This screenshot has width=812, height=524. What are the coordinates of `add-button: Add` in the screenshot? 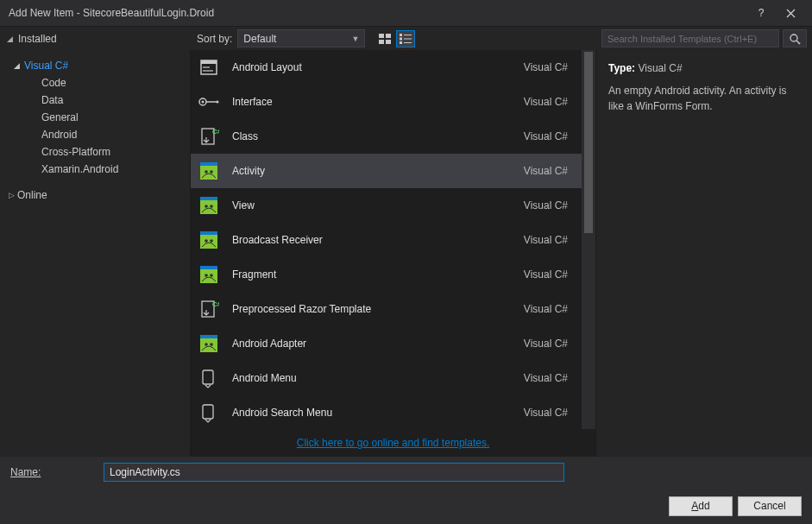 It's located at (701, 506).